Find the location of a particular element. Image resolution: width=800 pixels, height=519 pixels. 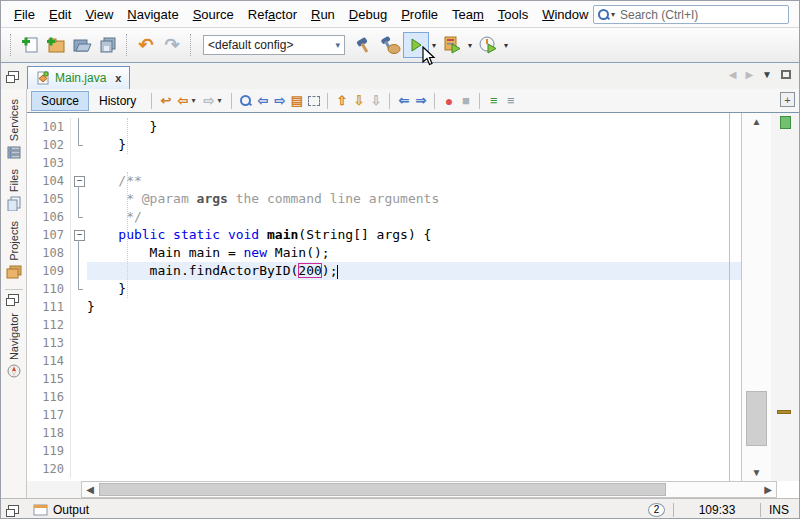

line-number: 103 is located at coordinates (49, 163).